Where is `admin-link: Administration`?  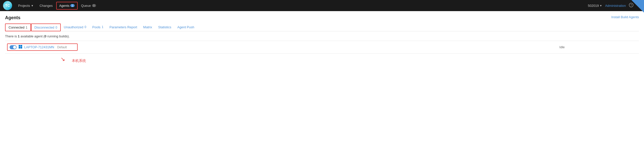 admin-link: Administration is located at coordinates (616, 6).